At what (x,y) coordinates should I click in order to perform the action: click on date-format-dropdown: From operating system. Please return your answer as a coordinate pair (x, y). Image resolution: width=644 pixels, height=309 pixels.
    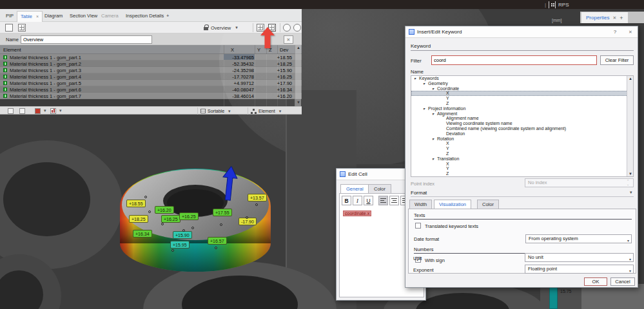
    Looking at the image, I should click on (579, 239).